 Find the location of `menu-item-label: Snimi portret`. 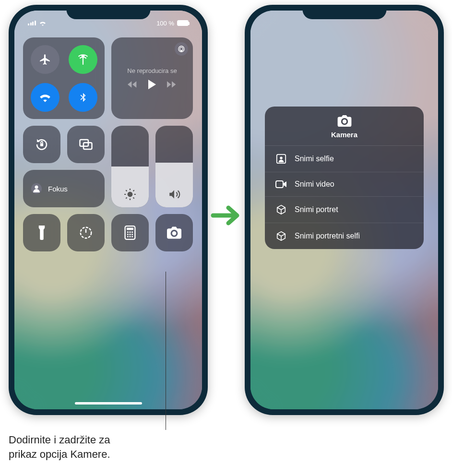

menu-item-label: Snimi portret is located at coordinates (317, 210).